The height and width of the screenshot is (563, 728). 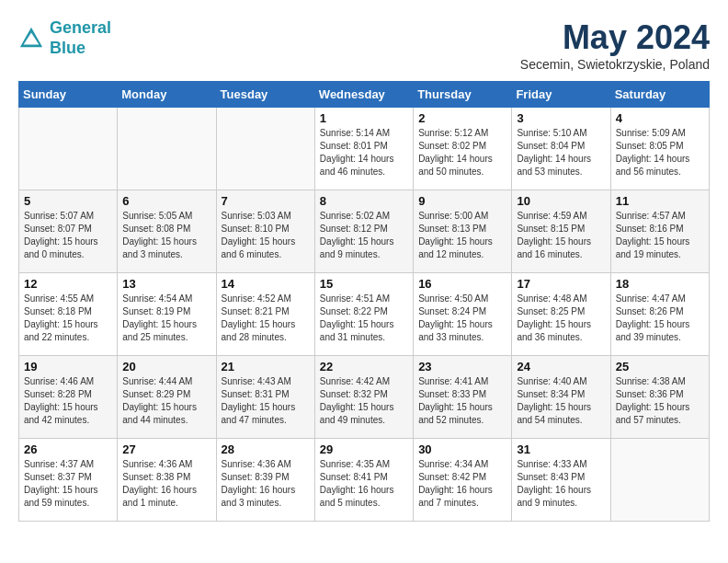 What do you see at coordinates (166, 484) in the screenshot?
I see `day-info: Sunrise: 4:36 AM Sunset: 8:38 PM Dayligh…` at bounding box center [166, 484].